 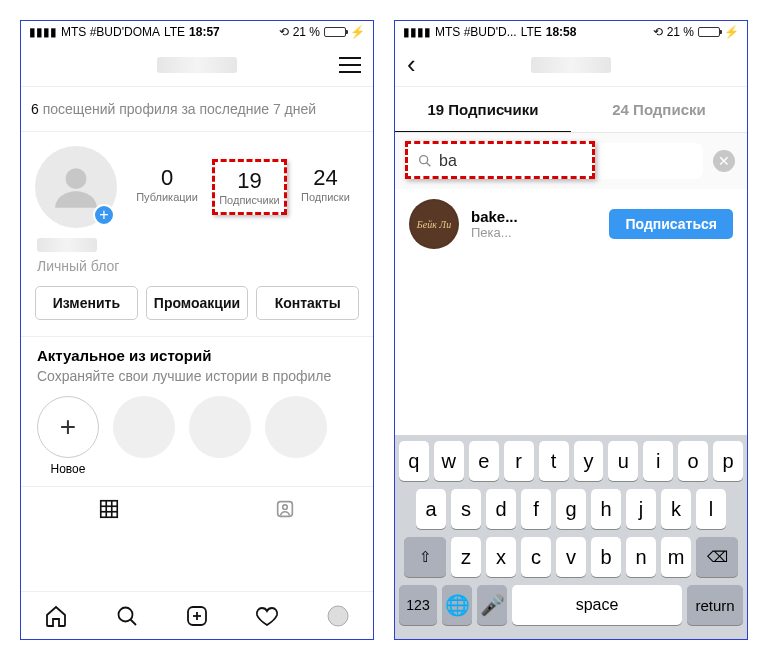 What do you see at coordinates (555, 161) in the screenshot?
I see `search-input: ba` at bounding box center [555, 161].